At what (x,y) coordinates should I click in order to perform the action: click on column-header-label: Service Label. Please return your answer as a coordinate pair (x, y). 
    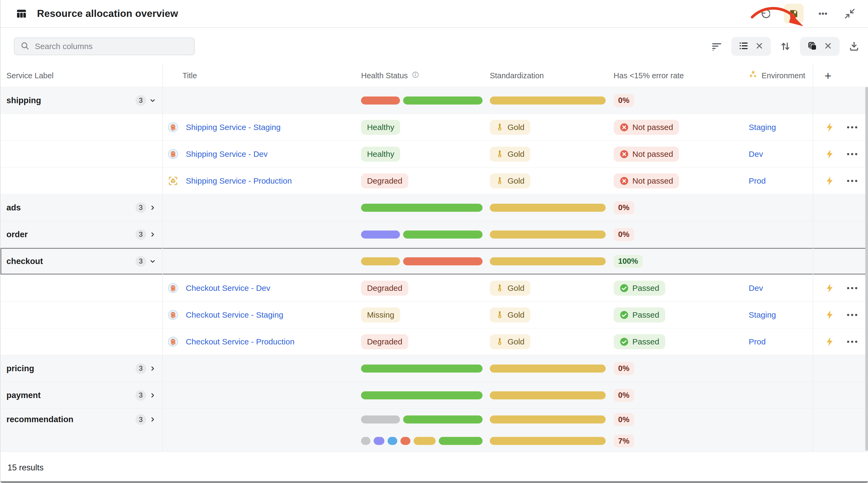
    Looking at the image, I should click on (30, 76).